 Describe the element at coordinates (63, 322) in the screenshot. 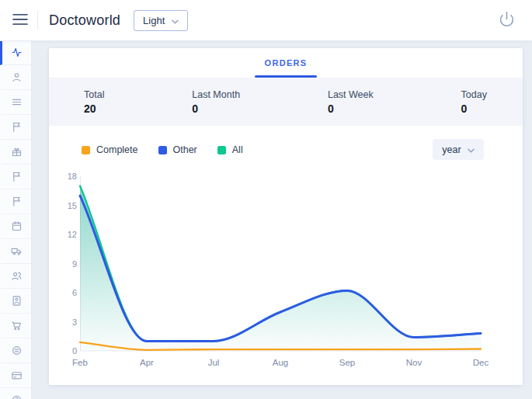

I see `y-axis-tick-label: 3` at that location.